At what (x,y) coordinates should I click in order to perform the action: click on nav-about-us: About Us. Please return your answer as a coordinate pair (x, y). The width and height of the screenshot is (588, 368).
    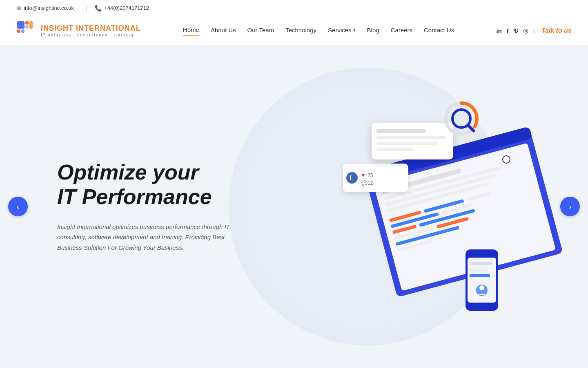
    Looking at the image, I should click on (223, 31).